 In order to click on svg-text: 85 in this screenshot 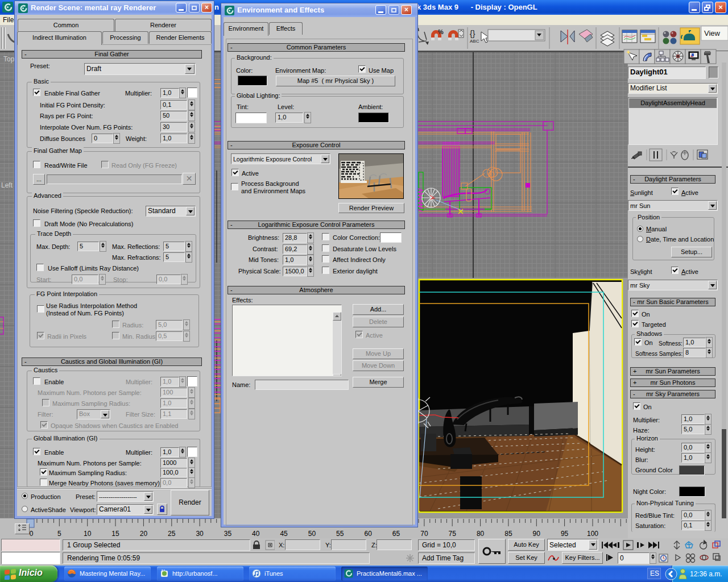, I will do `click(508, 534)`.